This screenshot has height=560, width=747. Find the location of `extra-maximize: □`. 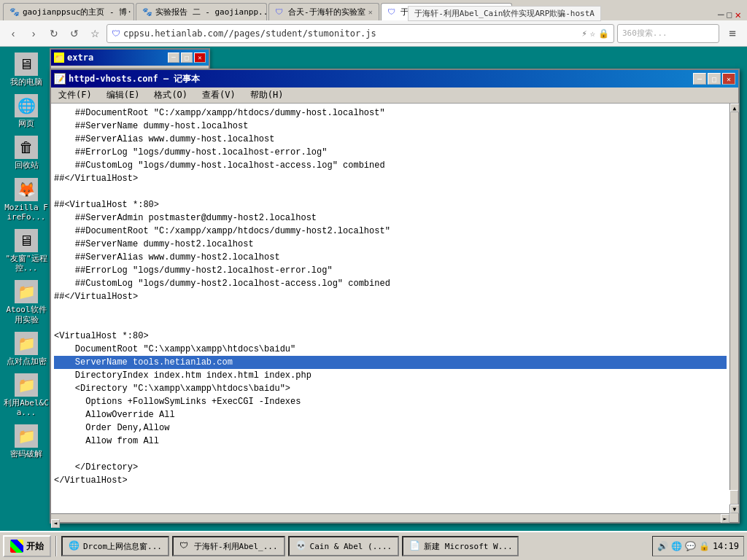

extra-maximize: □ is located at coordinates (187, 58).